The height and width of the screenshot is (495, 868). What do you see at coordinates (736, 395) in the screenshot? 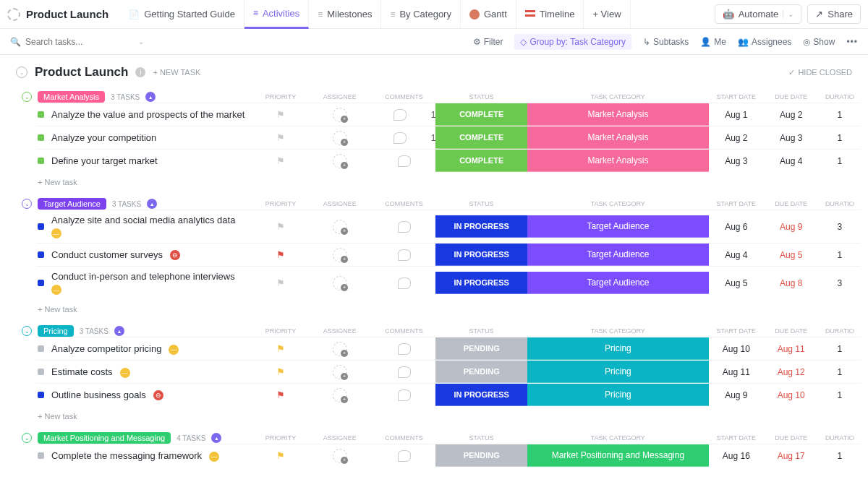
I see `start-date-cell: Aug 9` at bounding box center [736, 395].